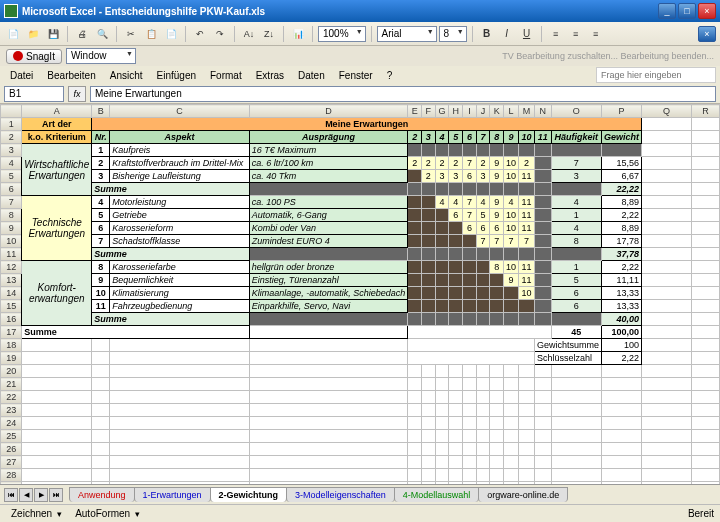  Describe the element at coordinates (56, 495) in the screenshot. I see `tab-last-icon: ⏭` at that location.